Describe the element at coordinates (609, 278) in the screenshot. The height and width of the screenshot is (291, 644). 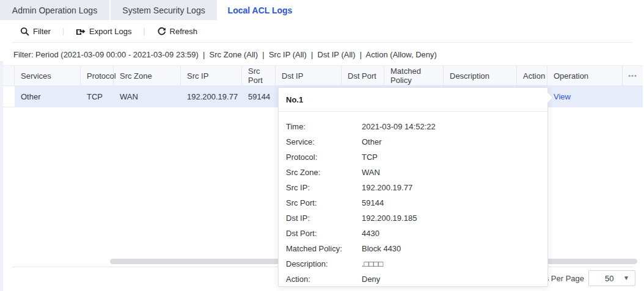
I see `entries-per-page-value: 50` at that location.